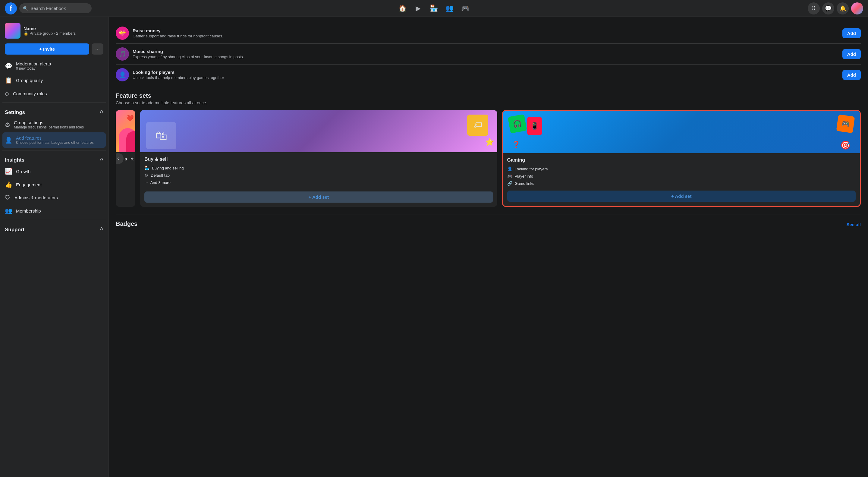 The width and height of the screenshot is (868, 477). I want to click on user-avatar, so click(857, 8).